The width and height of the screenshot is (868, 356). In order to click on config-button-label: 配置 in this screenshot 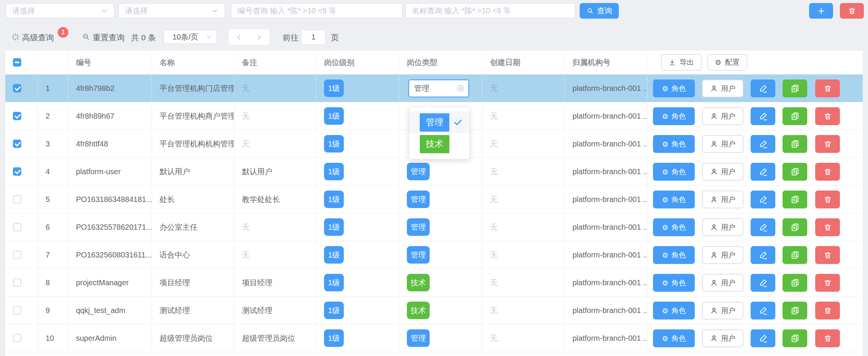, I will do `click(732, 62)`.